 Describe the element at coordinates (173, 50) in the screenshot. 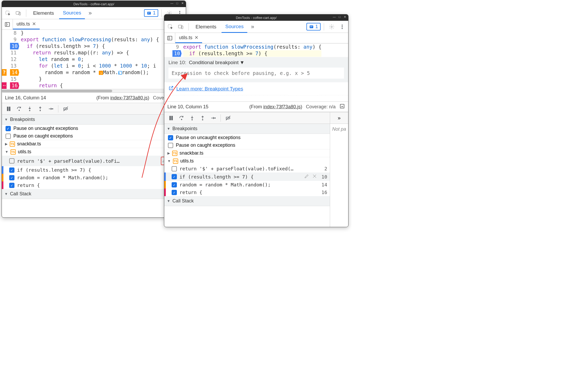

I see `gutter: 9 10` at that location.